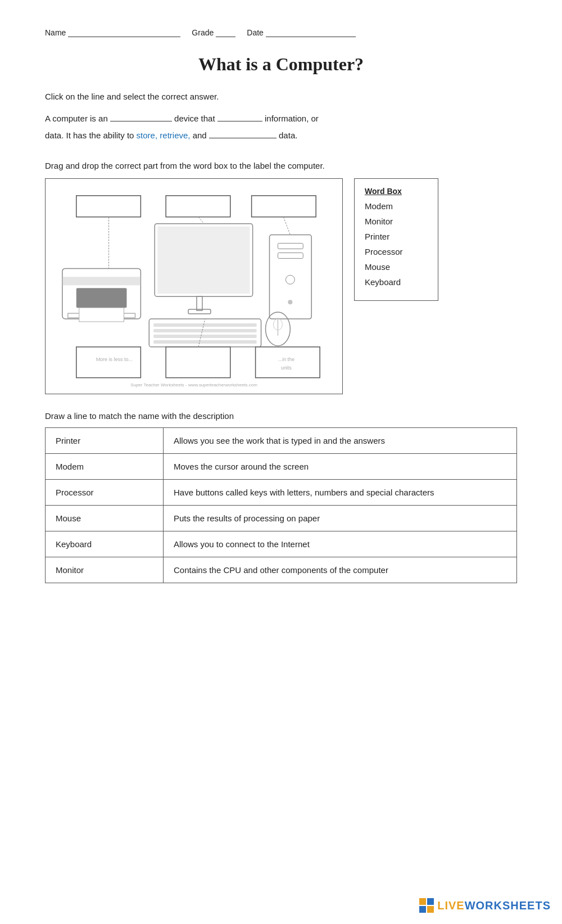  What do you see at coordinates (485, 905) in the screenshot?
I see `liveworksheets-logo: LIVEWORKSHEETS` at bounding box center [485, 905].